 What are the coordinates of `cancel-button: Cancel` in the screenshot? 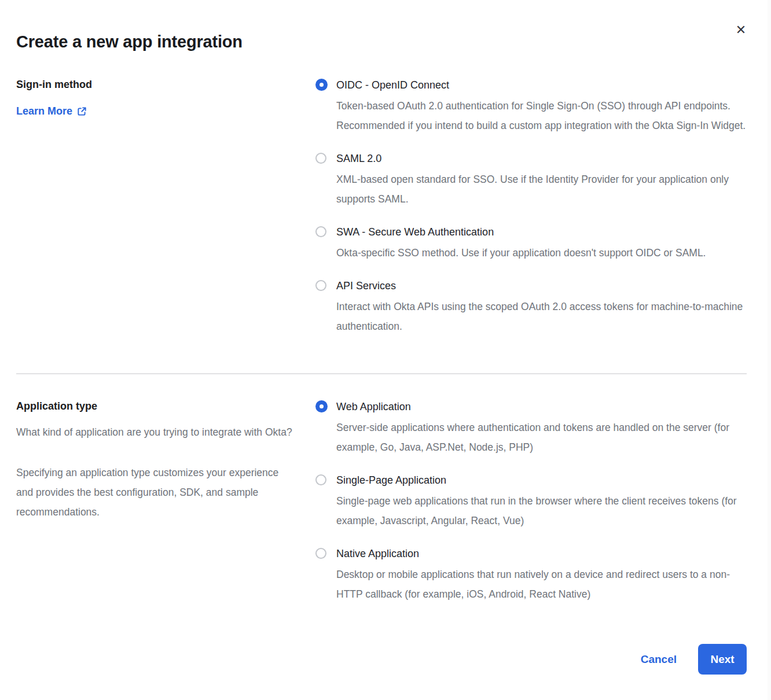 It's located at (659, 660).